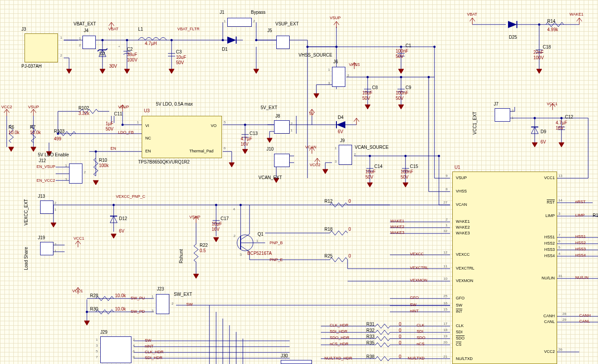 The height and width of the screenshot is (364, 598). Describe the element at coordinates (312, 114) in the screenshot. I see `net-5V: 5V` at that location.